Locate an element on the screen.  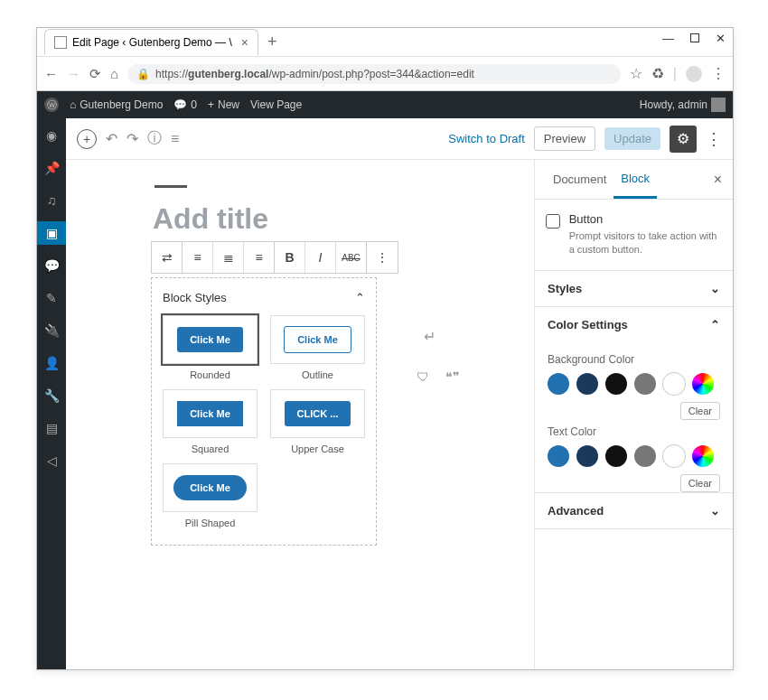
align-center-icon: ≣ is located at coordinates (229, 257).